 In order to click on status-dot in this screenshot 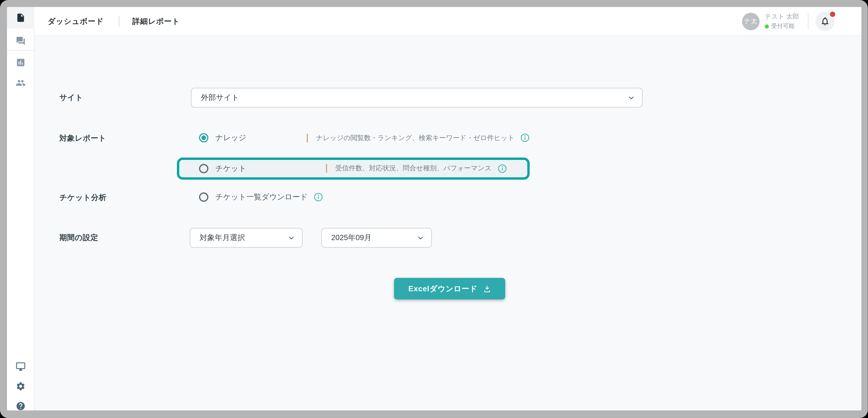, I will do `click(767, 26)`.